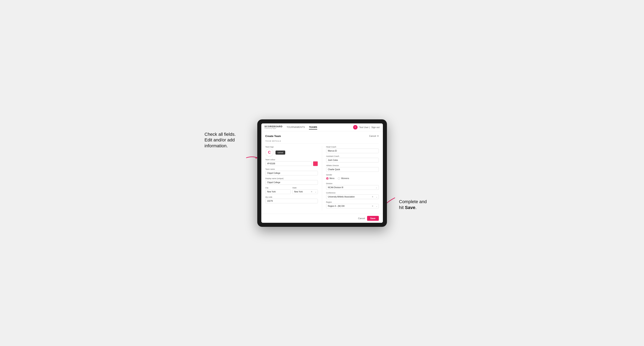 The width and height of the screenshot is (644, 346). Describe the element at coordinates (322, 178) in the screenshot. I see `form-grid: Team logo C Upload Team colour` at that location.